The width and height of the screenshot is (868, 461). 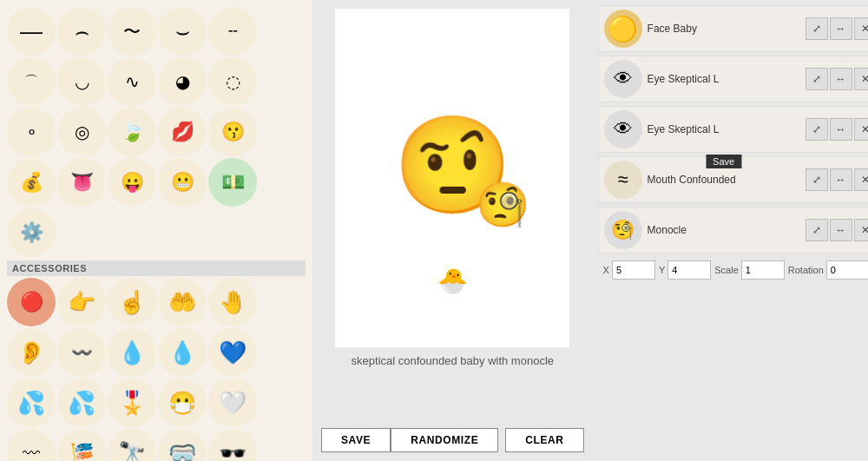 I want to click on list-item: 〰, so click(x=31, y=445).